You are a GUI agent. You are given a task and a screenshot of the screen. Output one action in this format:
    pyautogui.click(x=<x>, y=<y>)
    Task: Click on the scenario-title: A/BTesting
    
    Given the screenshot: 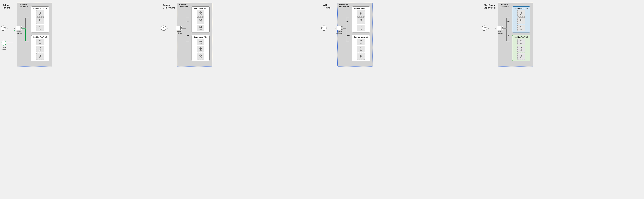 What is the action you would take?
    pyautogui.click(x=330, y=6)
    